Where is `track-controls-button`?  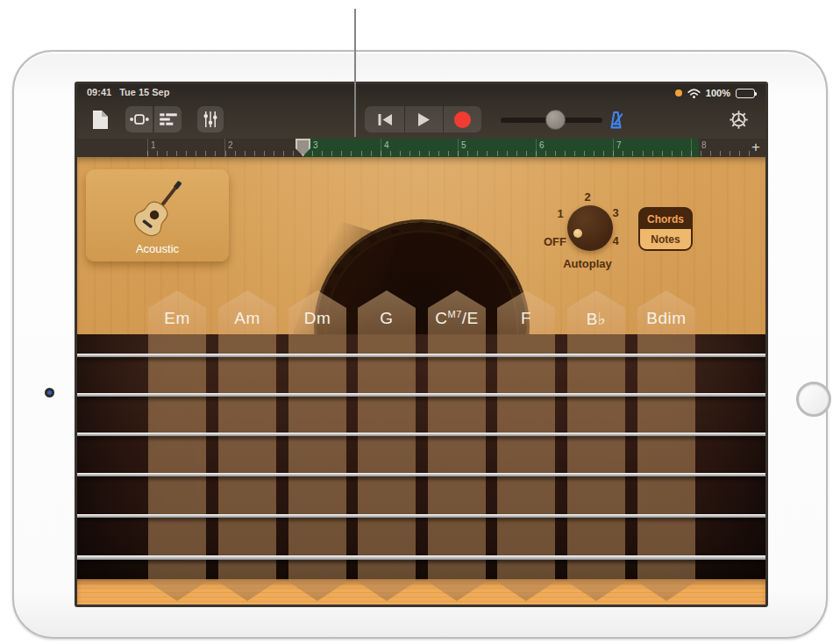
track-controls-button is located at coordinates (210, 119).